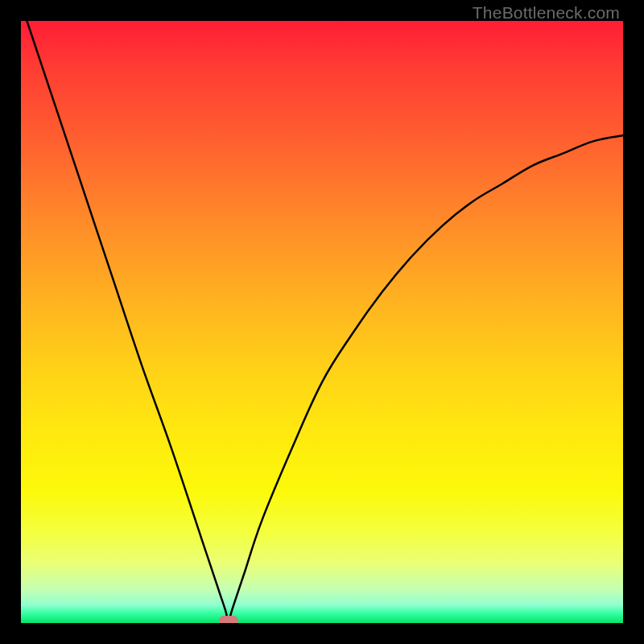 The image size is (644, 644). I want to click on watermark-text: TheBottleneck.com, so click(546, 13).